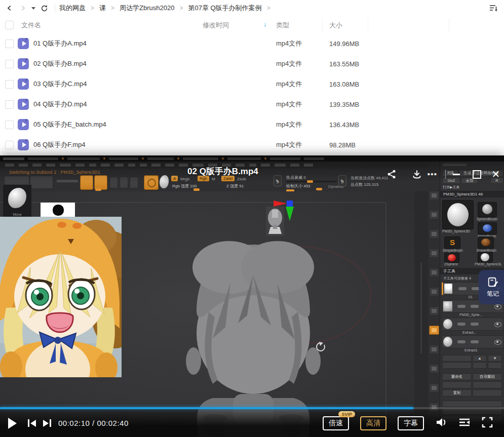 The width and height of the screenshot is (504, 437). Describe the element at coordinates (487, 377) in the screenshot. I see `auto-reorder-button: 自动重组` at that location.